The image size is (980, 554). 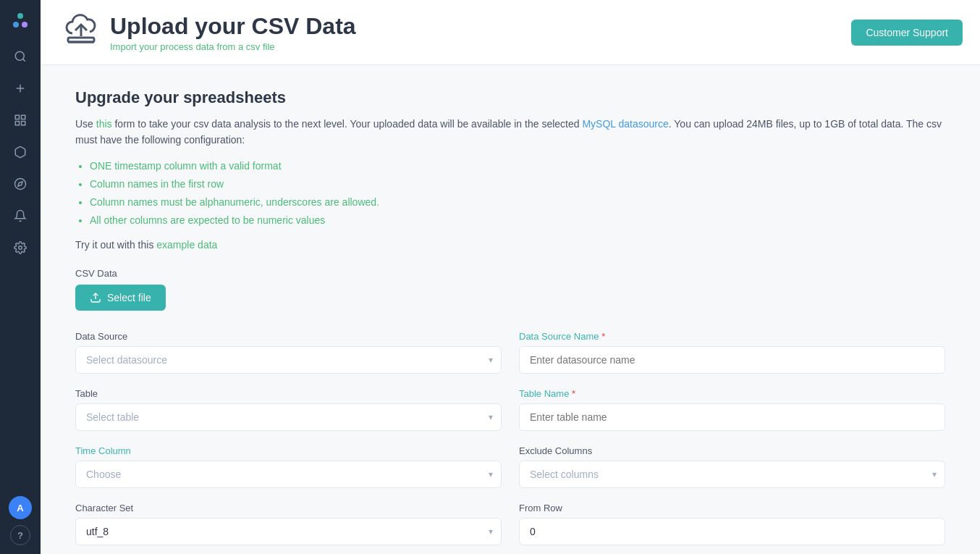 What do you see at coordinates (510, 274) in the screenshot?
I see `csv-data-label: CSV Data` at bounding box center [510, 274].